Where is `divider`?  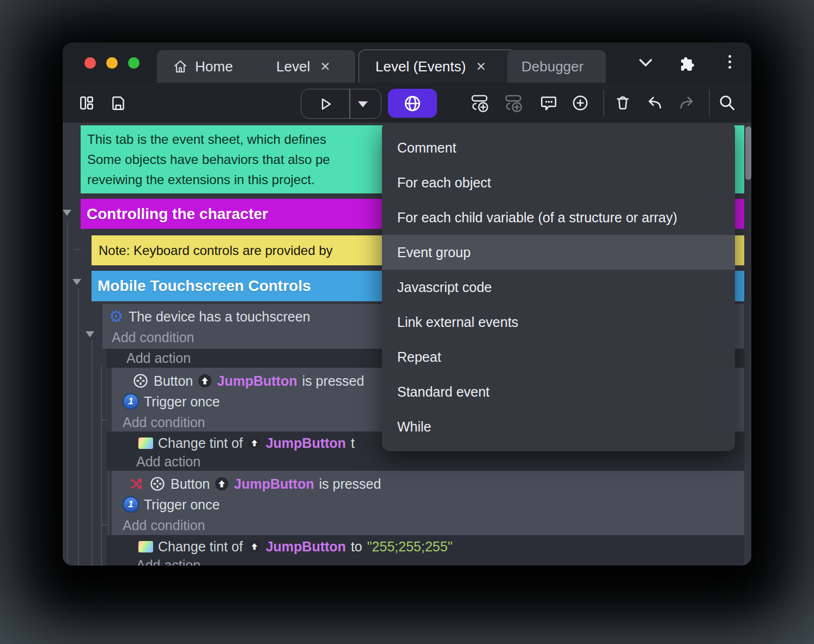
divider is located at coordinates (350, 104).